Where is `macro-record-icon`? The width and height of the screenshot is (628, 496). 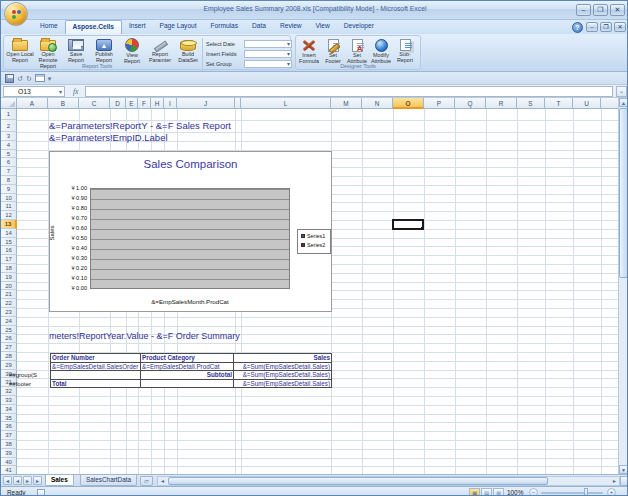 macro-record-icon is located at coordinates (41, 492).